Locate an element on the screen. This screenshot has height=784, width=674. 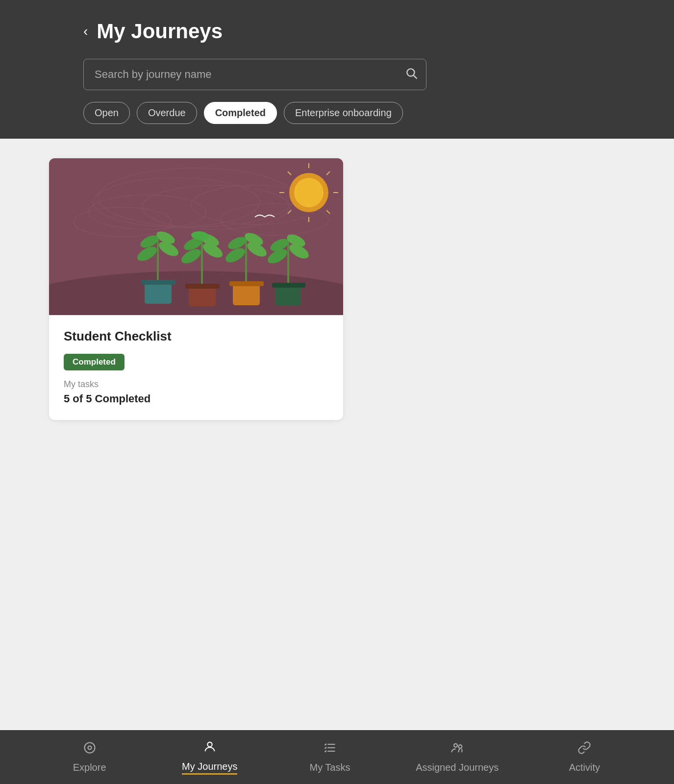
nav-item-activity: Activity is located at coordinates (584, 757).